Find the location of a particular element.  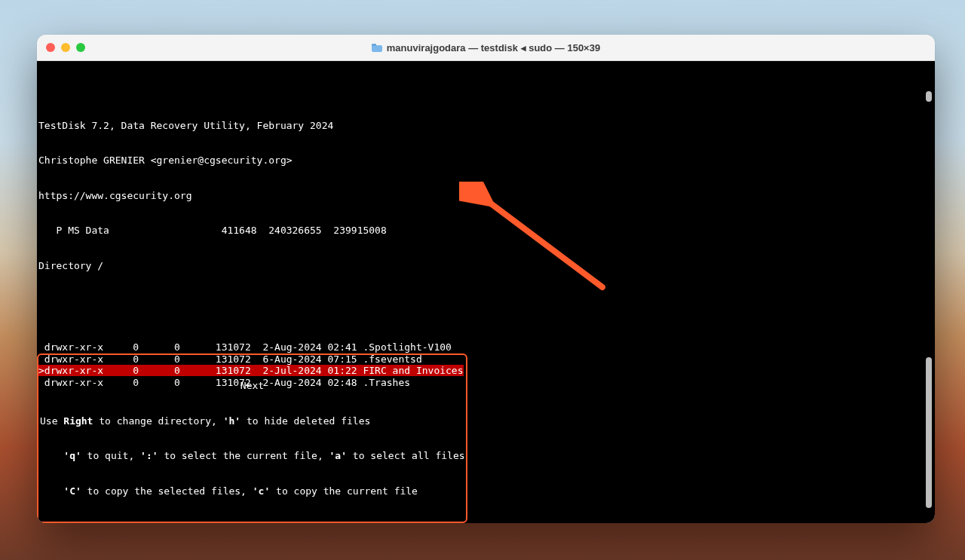

folder-icon is located at coordinates (377, 48).